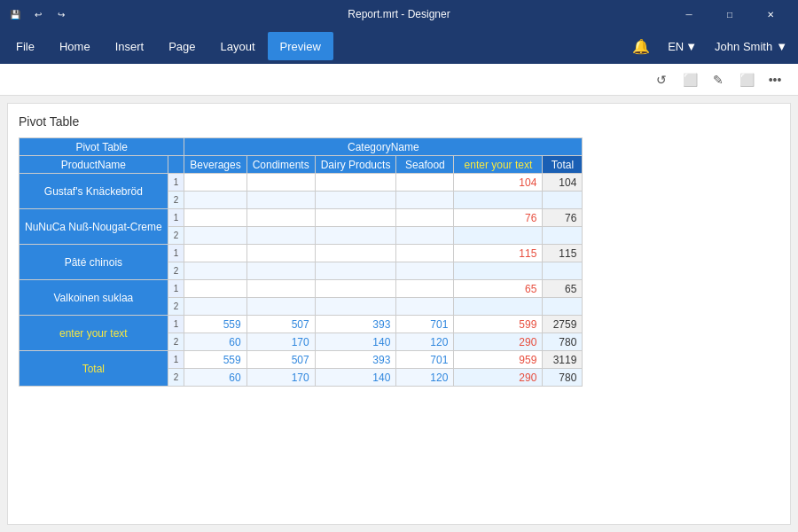  Describe the element at coordinates (215, 378) in the screenshot. I see `data-cell-5-1-0: 60` at that location.